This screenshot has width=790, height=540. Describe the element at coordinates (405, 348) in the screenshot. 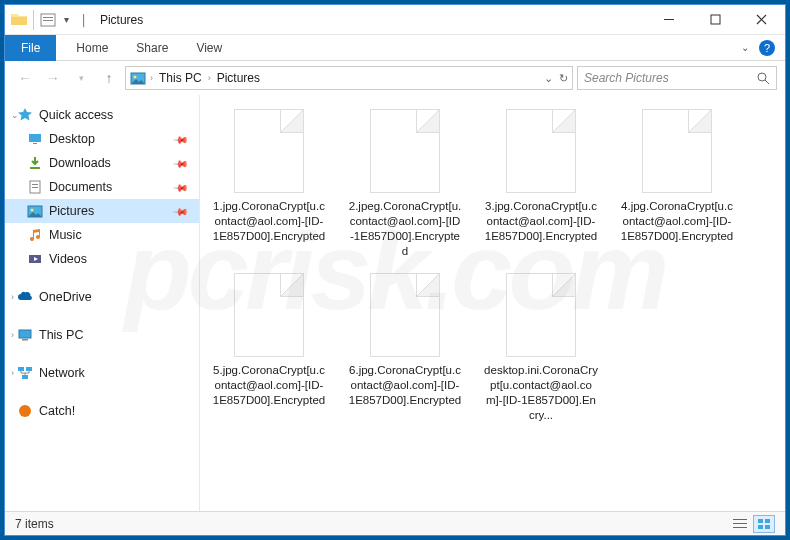

I see `file-item: 6.jpg.CoronaCrypt[u.contact@aol.com]-[ID…` at that location.